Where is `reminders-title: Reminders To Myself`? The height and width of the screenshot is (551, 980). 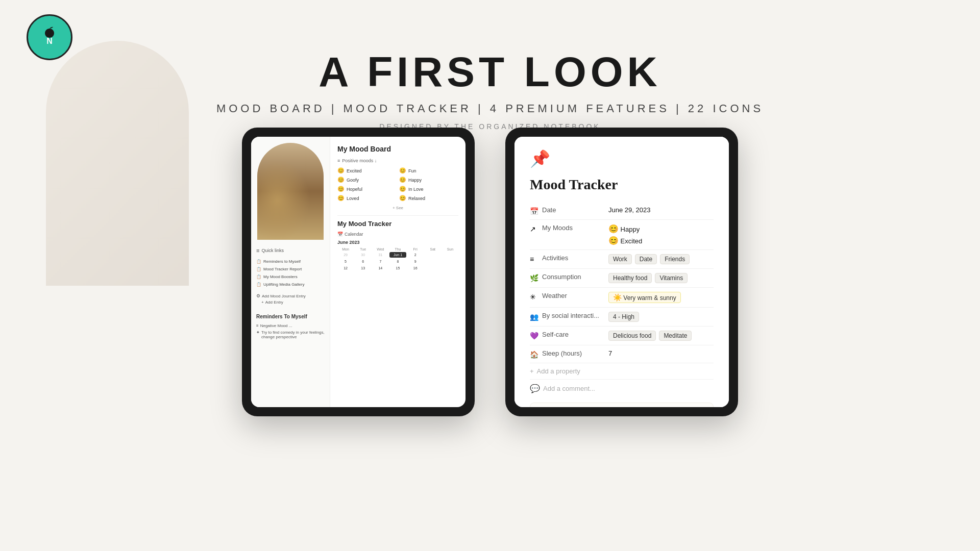 reminders-title: Reminders To Myself is located at coordinates (290, 316).